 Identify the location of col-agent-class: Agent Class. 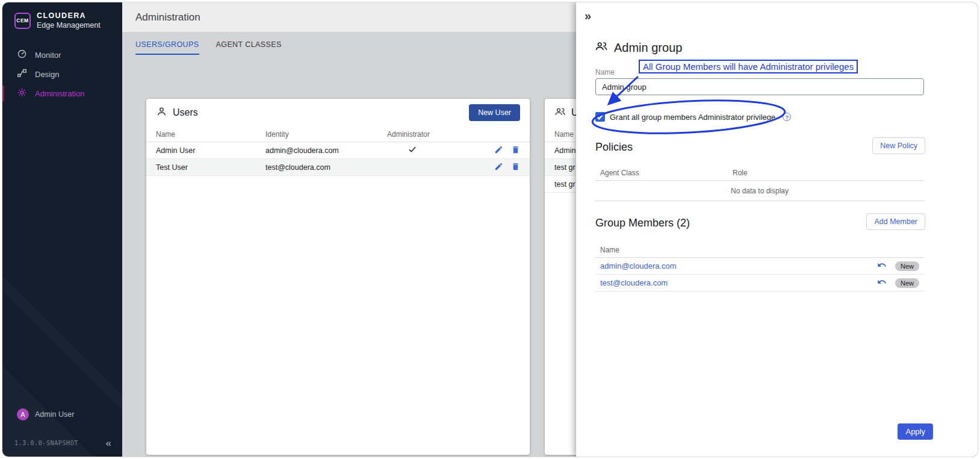
(666, 173).